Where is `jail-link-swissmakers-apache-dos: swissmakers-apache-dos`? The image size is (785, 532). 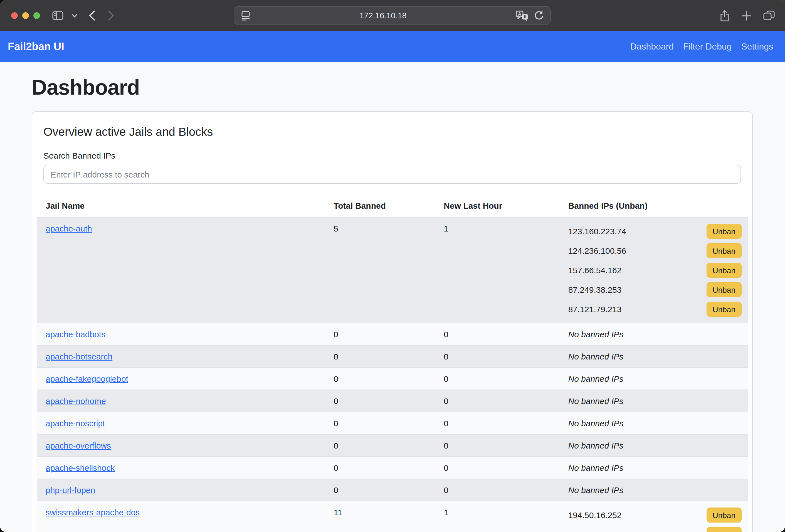
jail-link-swissmakers-apache-dos: swissmakers-apache-dos is located at coordinates (93, 512).